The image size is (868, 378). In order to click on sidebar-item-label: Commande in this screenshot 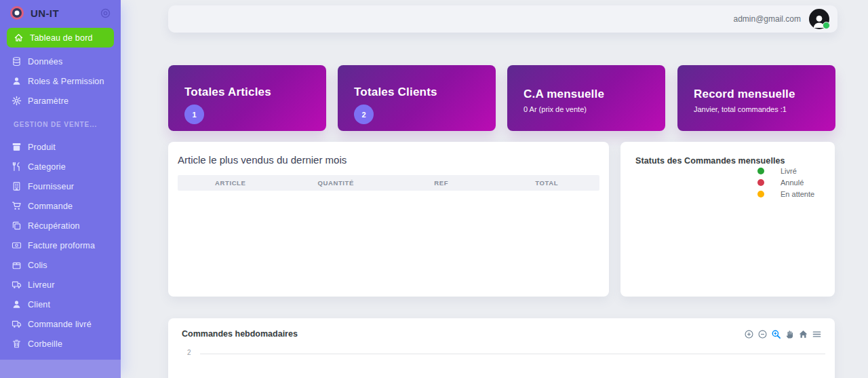, I will do `click(50, 206)`.